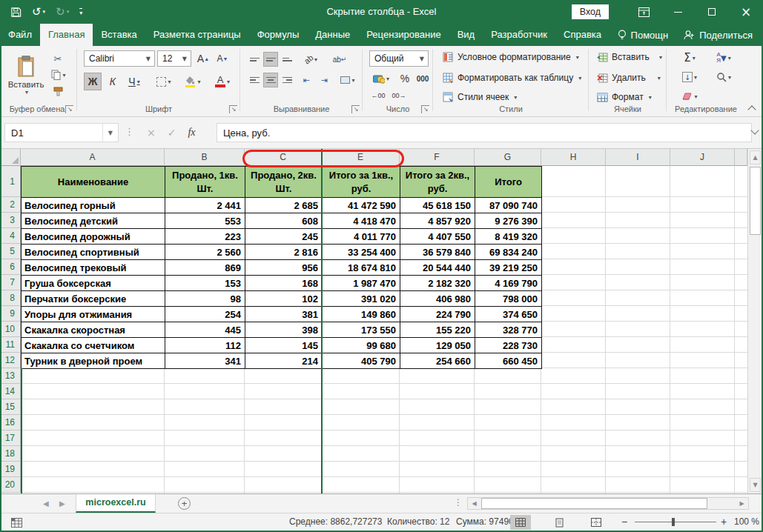 The width and height of the screenshot is (763, 532). I want to click on cell: 2 685, so click(284, 206).